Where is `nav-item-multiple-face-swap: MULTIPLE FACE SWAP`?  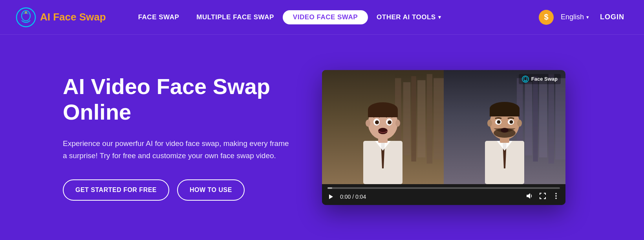 nav-item-multiple-face-swap: MULTIPLE FACE SWAP is located at coordinates (235, 17).